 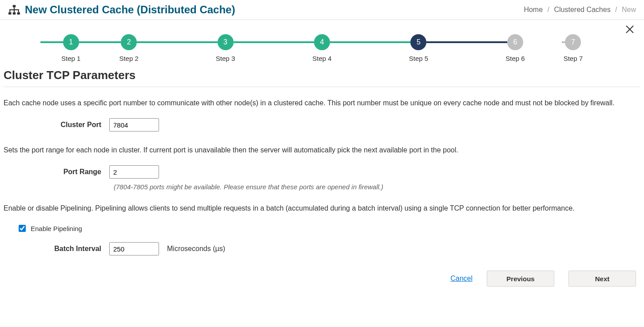 What do you see at coordinates (515, 59) in the screenshot?
I see `step-label: Step 6` at bounding box center [515, 59].